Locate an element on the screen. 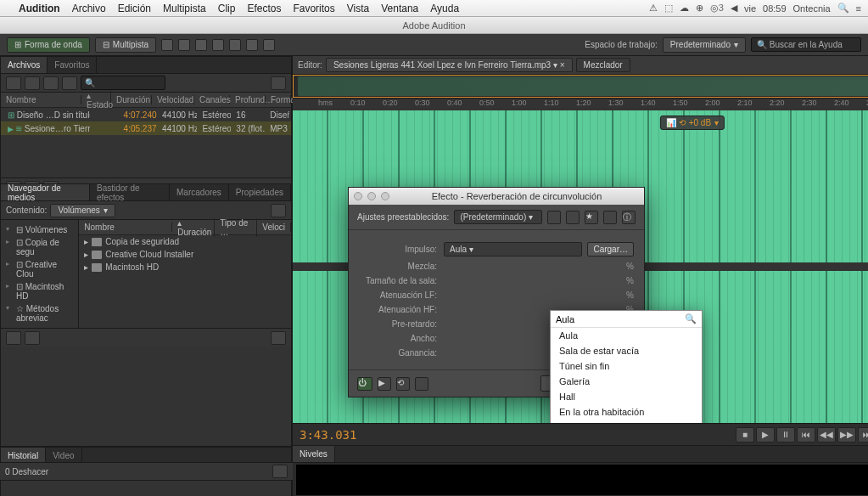  file-row: ⊞ Diseño …D sin título 1 * 4:07.240 4410… is located at coordinates (146, 115).